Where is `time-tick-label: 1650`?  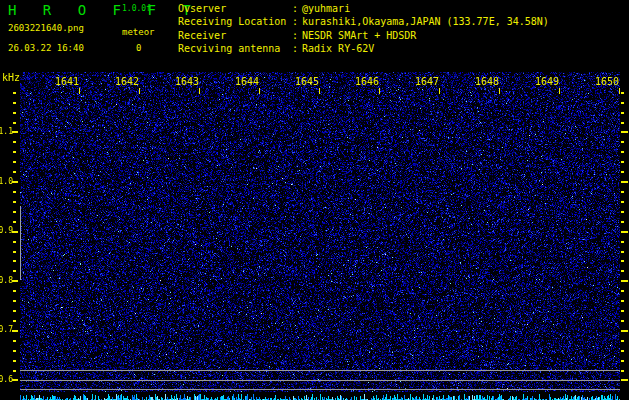
time-tick-label: 1650 is located at coordinates (608, 82).